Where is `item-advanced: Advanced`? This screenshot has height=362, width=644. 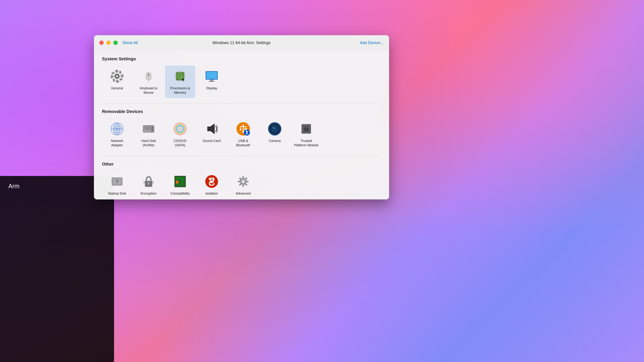
item-advanced: Advanced is located at coordinates (243, 185).